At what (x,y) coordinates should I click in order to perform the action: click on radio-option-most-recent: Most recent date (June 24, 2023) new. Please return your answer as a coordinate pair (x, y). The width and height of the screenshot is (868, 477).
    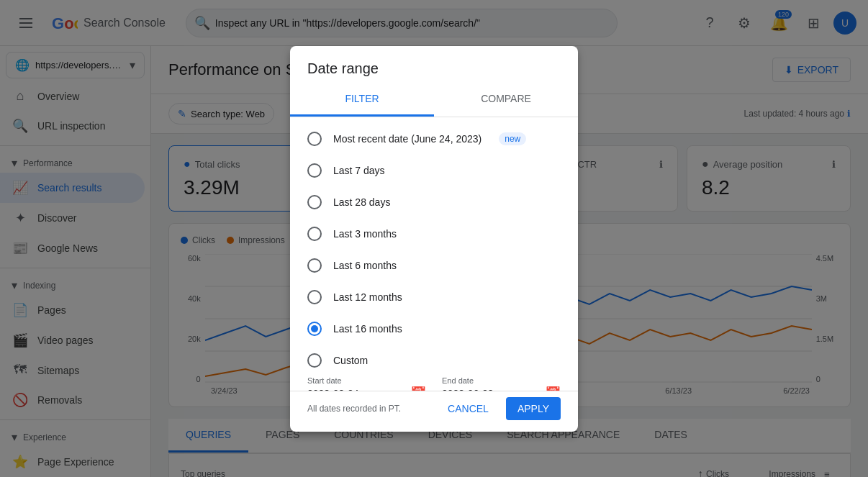
    Looking at the image, I should click on (434, 139).